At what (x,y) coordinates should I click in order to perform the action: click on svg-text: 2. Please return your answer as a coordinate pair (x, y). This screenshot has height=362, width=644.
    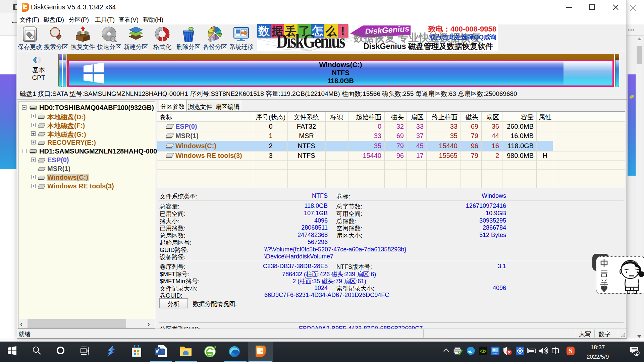
    Looking at the image, I should click on (637, 353).